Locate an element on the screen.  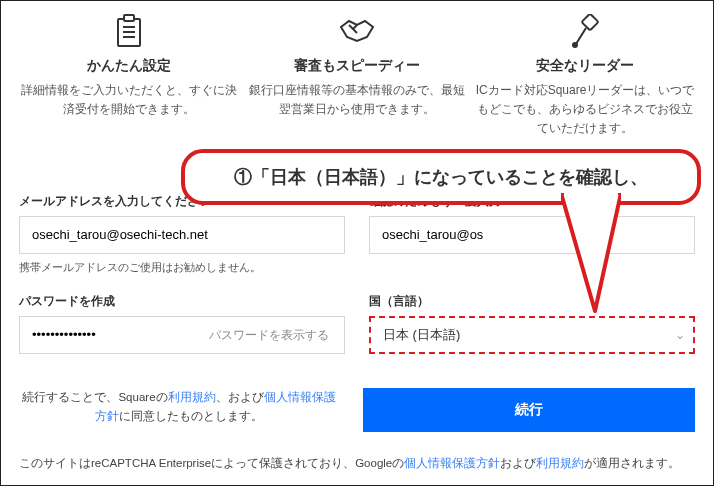
email-hint: 携帯メールアドレスのご使用はお勧めしません。 is located at coordinates (182, 268).